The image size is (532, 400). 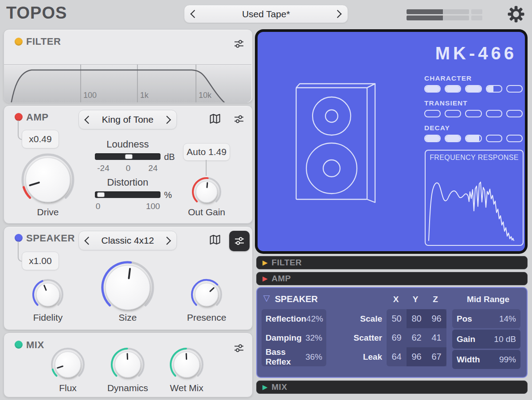 I want to click on flux-knob-label: Flux, so click(x=68, y=388).